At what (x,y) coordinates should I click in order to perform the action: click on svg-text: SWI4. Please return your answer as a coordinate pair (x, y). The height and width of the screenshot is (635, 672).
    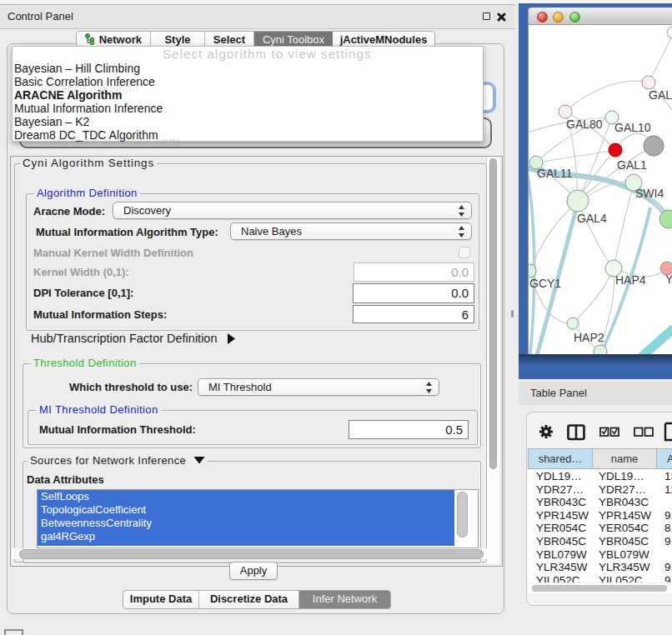
    Looking at the image, I should click on (649, 193).